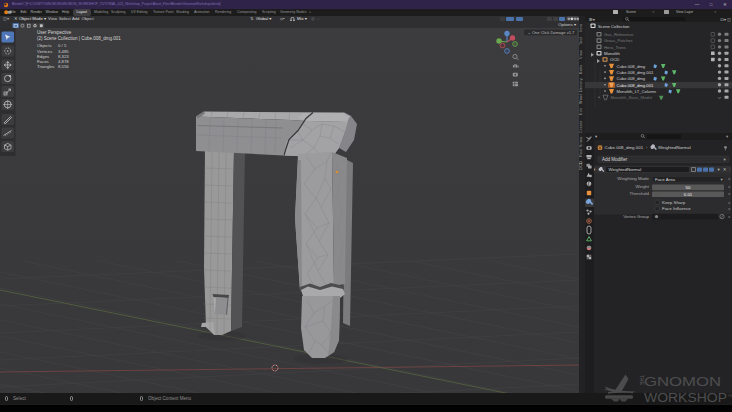 The height and width of the screenshot is (412, 732). What do you see at coordinates (46, 66) in the screenshot?
I see `svg-text: Triangles` at bounding box center [46, 66].